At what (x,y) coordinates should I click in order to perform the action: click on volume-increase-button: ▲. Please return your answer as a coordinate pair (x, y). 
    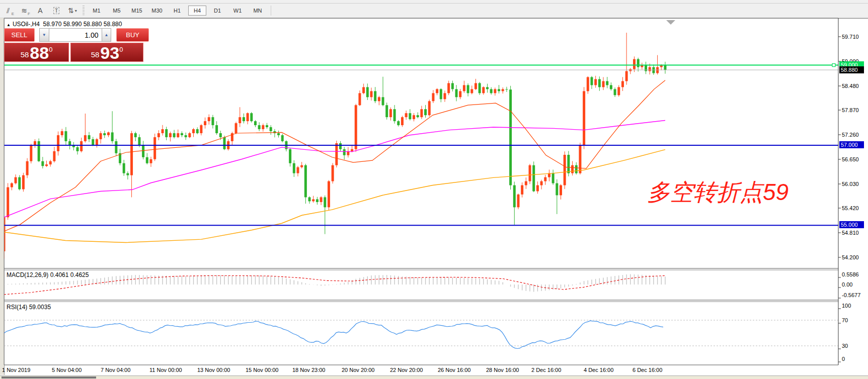
    Looking at the image, I should click on (107, 35).